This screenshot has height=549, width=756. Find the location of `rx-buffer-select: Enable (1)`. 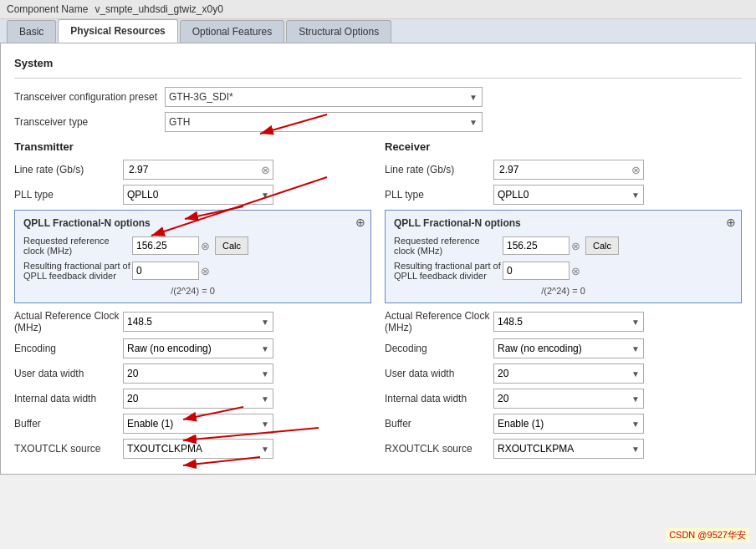

rx-buffer-select: Enable (1) is located at coordinates (569, 424).